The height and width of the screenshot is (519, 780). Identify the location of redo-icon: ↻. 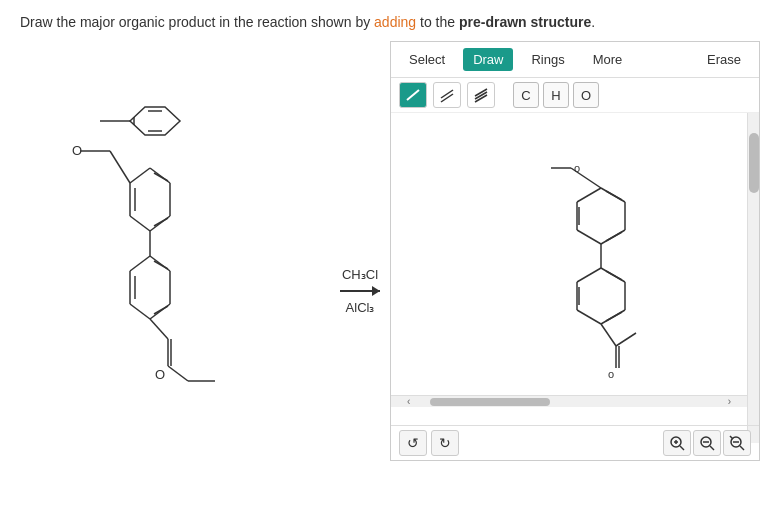
(445, 443).